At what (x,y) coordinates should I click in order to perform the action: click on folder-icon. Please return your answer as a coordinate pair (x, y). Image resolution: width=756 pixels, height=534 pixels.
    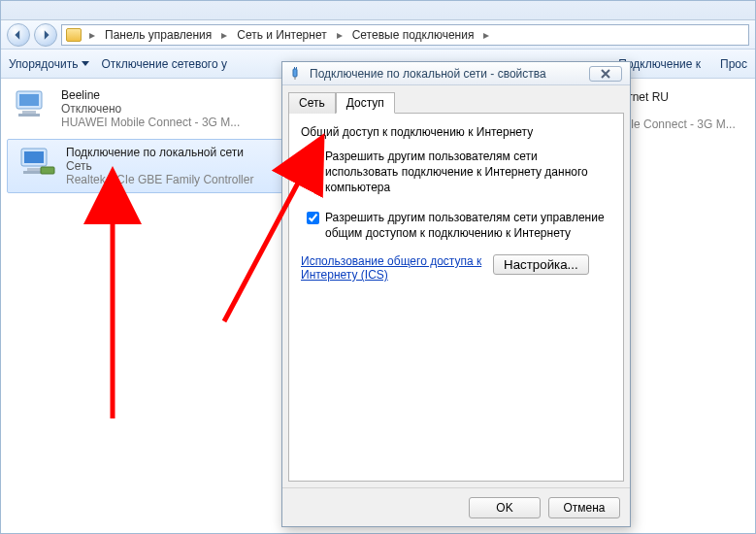
    Looking at the image, I should click on (74, 35).